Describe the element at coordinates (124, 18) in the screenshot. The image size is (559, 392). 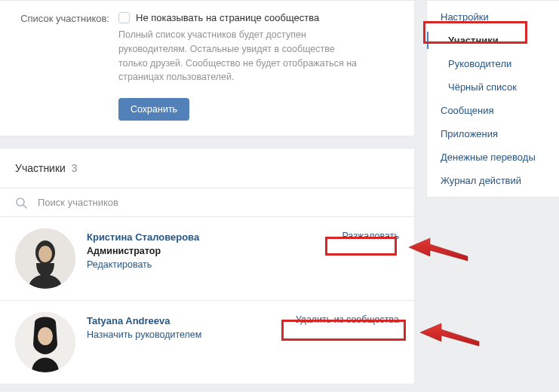
I see `hide-members-checkbox` at that location.